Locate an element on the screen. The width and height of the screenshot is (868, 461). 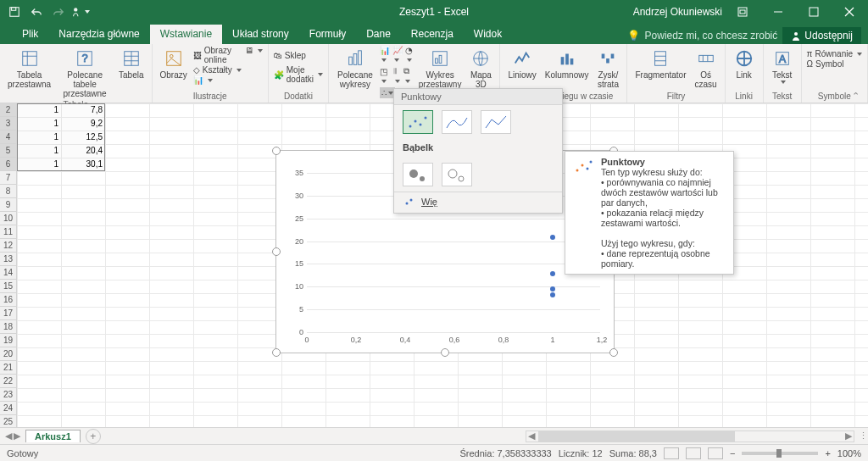
redo-icon is located at coordinates (58, 12).